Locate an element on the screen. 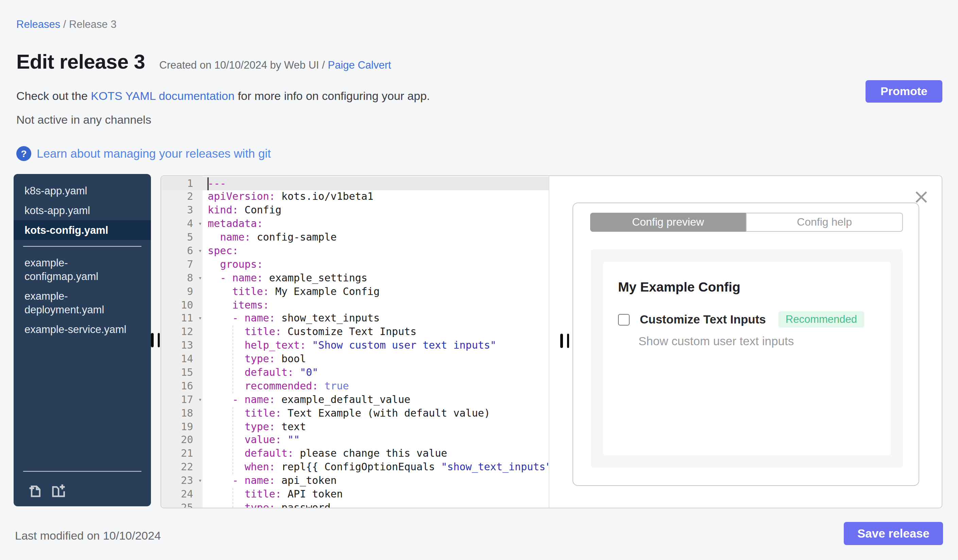 The width and height of the screenshot is (958, 560). line-number: 24 is located at coordinates (182, 495).